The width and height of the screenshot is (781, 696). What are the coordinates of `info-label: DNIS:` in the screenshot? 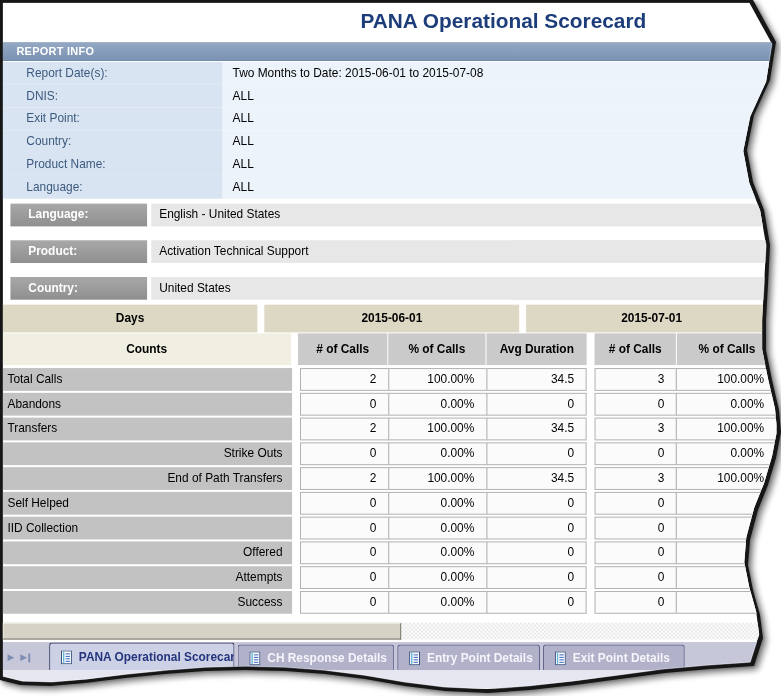 It's located at (113, 96).